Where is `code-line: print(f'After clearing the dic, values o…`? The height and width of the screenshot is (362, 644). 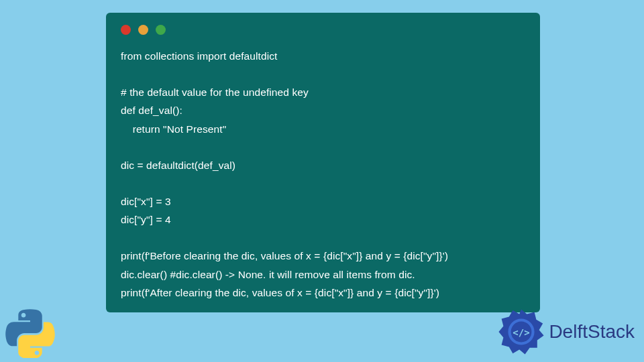 code-line: print(f'After clearing the dic, values o… is located at coordinates (280, 292).